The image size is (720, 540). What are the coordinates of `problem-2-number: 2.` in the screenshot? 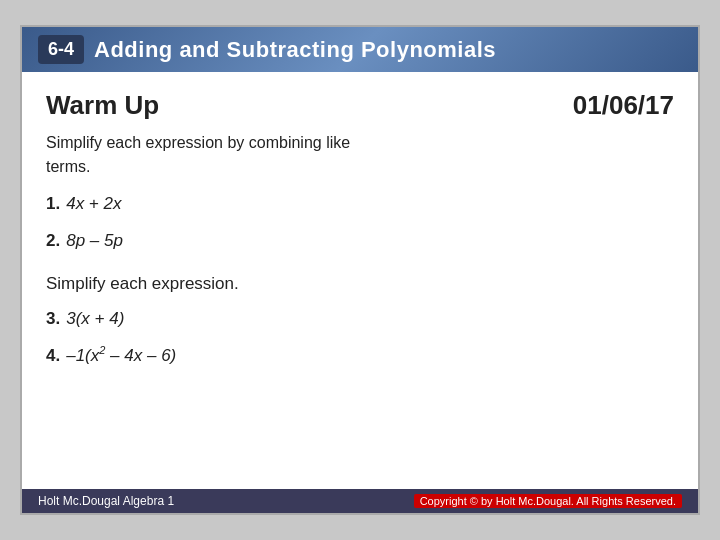 It's located at (53, 242).